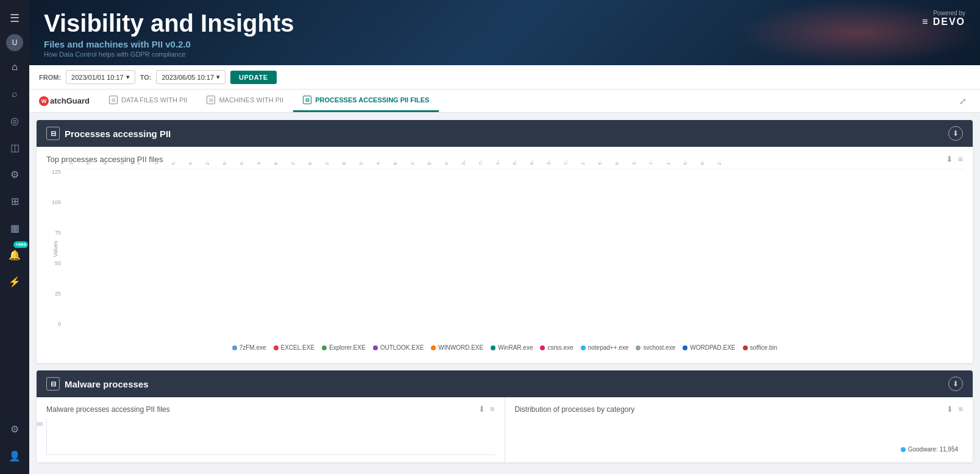  What do you see at coordinates (963, 101) in the screenshot?
I see `expand-icon: ⤢` at bounding box center [963, 101].